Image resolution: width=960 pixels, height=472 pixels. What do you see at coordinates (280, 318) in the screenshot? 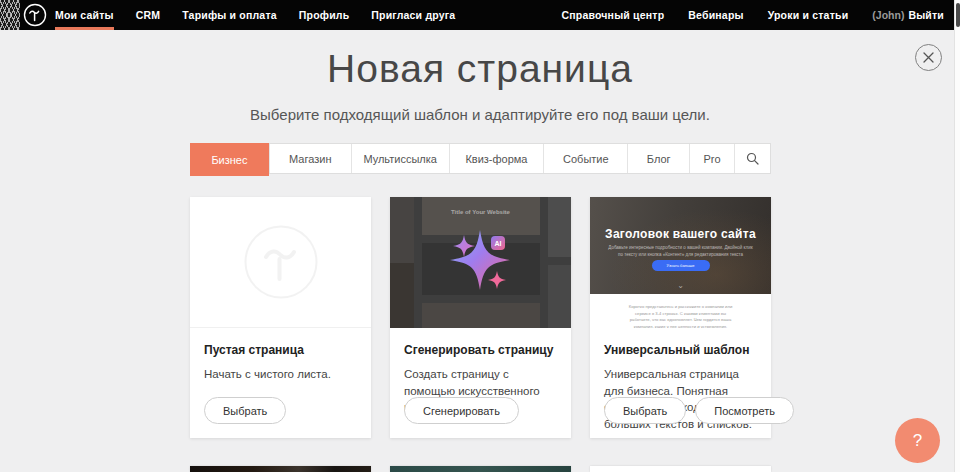
I see `template-card-blank: Пустая страница Начать с чистого листа. …` at bounding box center [280, 318].